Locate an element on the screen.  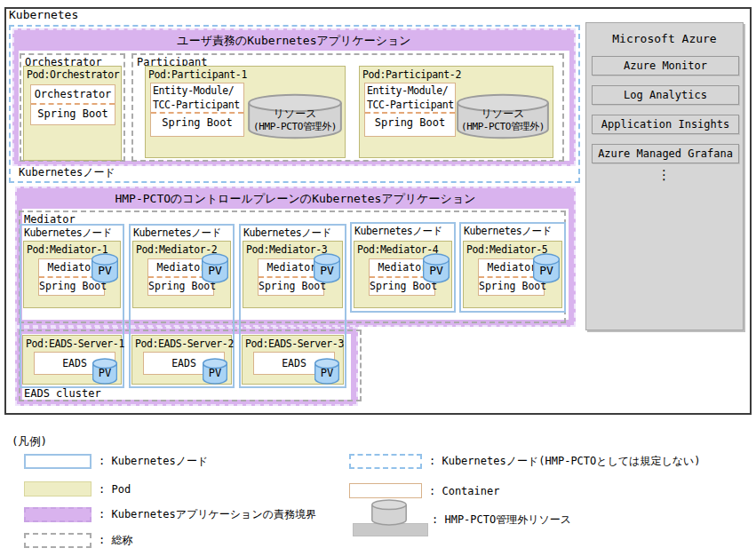
user-app-banner: ユーザ責務のKubernetesアプリケーション is located at coordinates (294, 41).